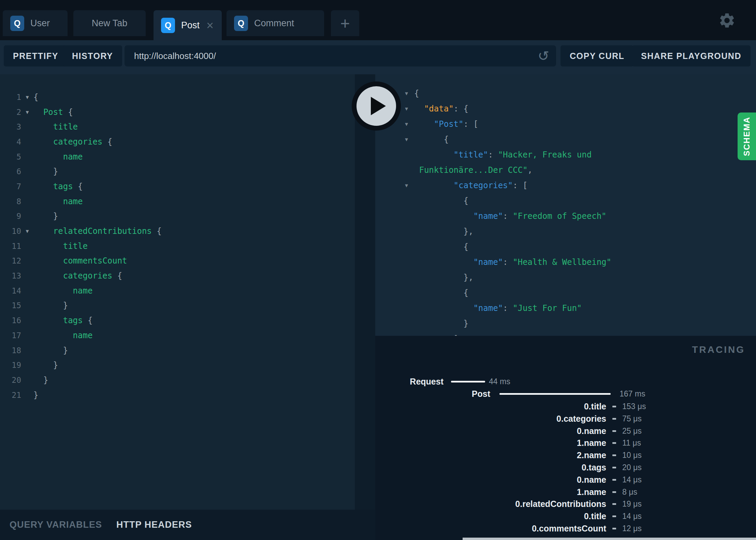 This screenshot has height=540, width=756. Describe the element at coordinates (566, 308) in the screenshot. I see `response-line: "name": "Just For Fun"` at that location.